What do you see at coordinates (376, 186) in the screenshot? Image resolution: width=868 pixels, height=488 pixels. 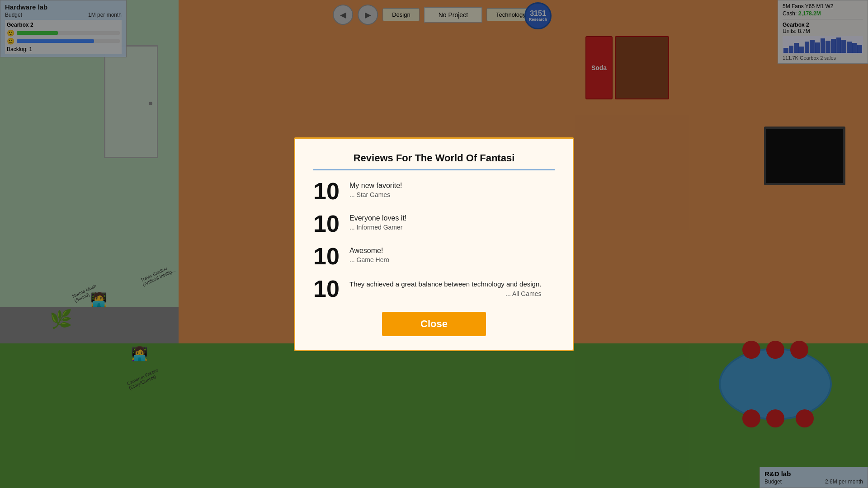 I see `review-main-text-1: My new favorite!` at bounding box center [376, 186].